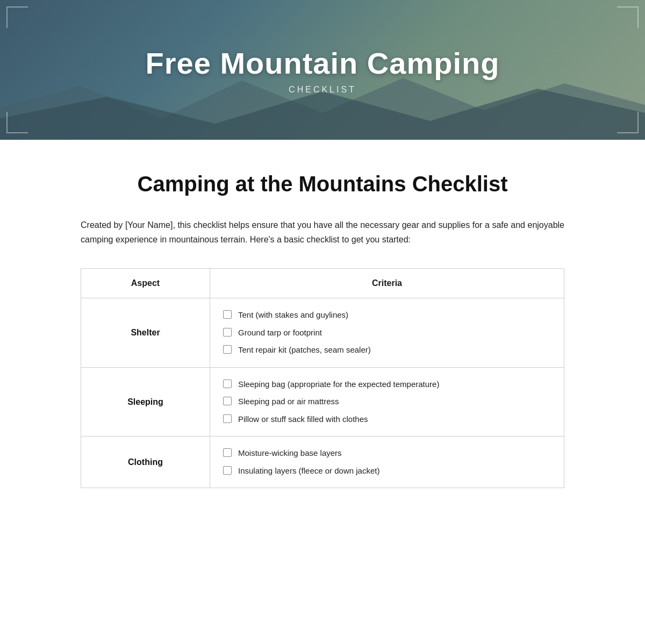 This screenshot has height=644, width=645. What do you see at coordinates (146, 402) in the screenshot?
I see `aspect-cell-1: Sleeping` at bounding box center [146, 402].